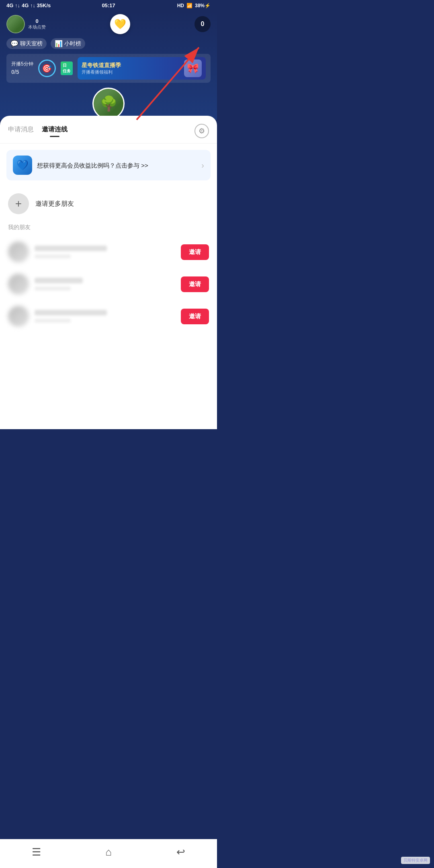  Describe the element at coordinates (194, 6) in the screenshot. I see `status-right: HD 📶 38%⚡` at that location.